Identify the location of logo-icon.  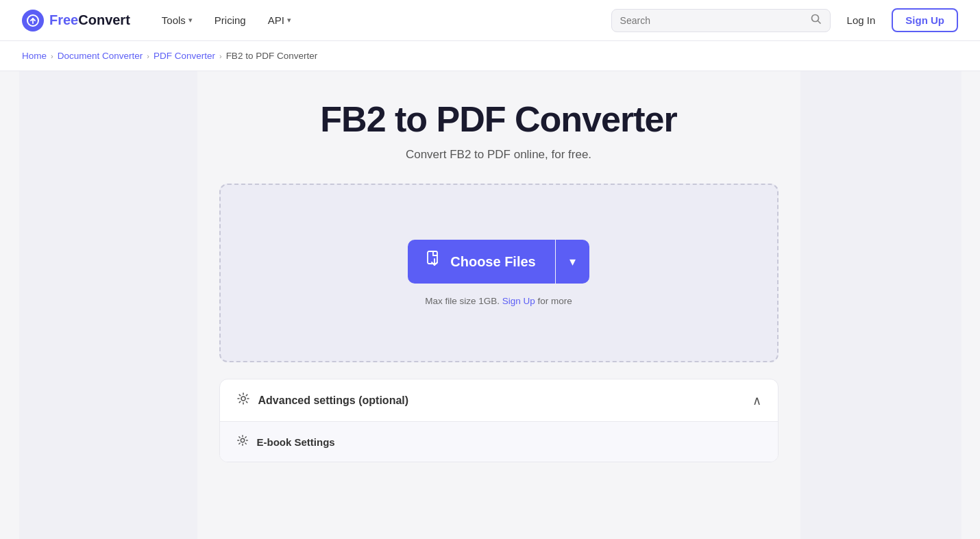
(33, 21).